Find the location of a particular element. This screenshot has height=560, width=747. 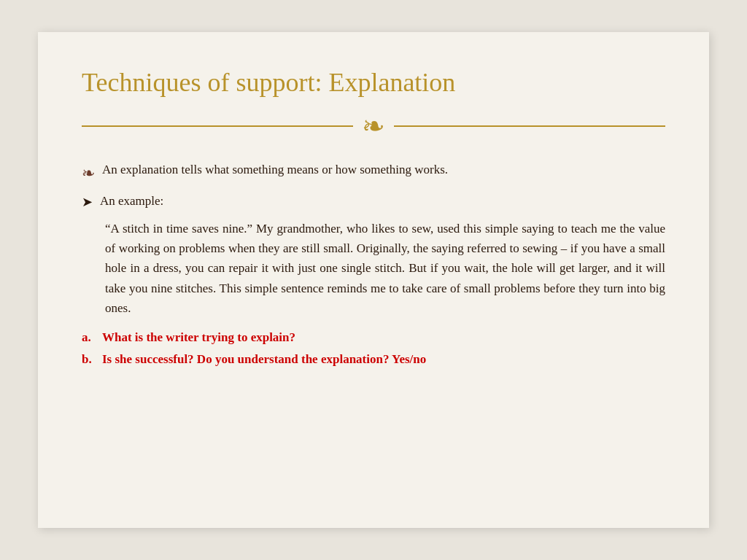

bullet-2-text: An example: is located at coordinates (131, 201).